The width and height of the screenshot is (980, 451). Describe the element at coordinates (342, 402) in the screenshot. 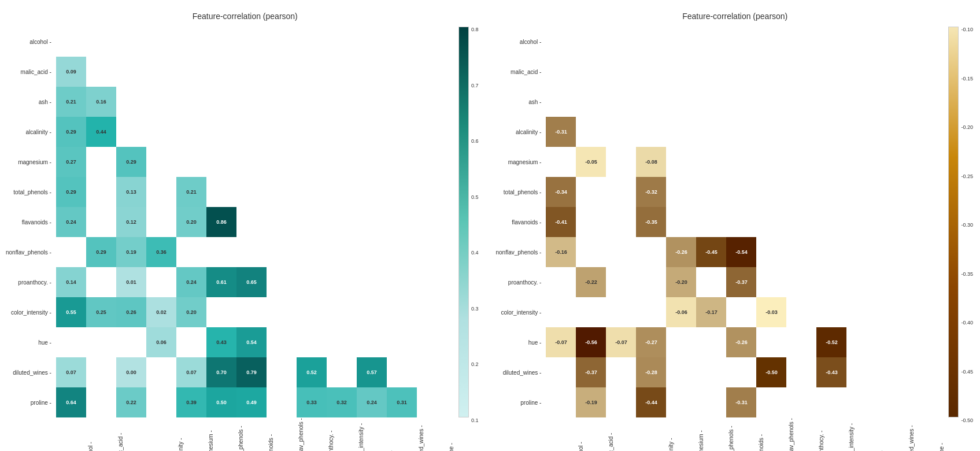

I see `cell-0-12-9: 0.32` at that location.